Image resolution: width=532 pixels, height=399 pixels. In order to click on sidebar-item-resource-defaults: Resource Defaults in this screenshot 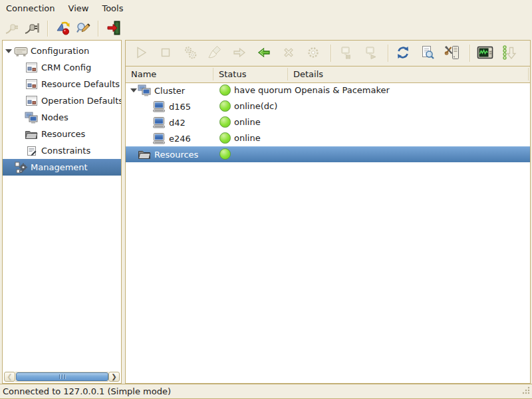, I will do `click(62, 84)`.